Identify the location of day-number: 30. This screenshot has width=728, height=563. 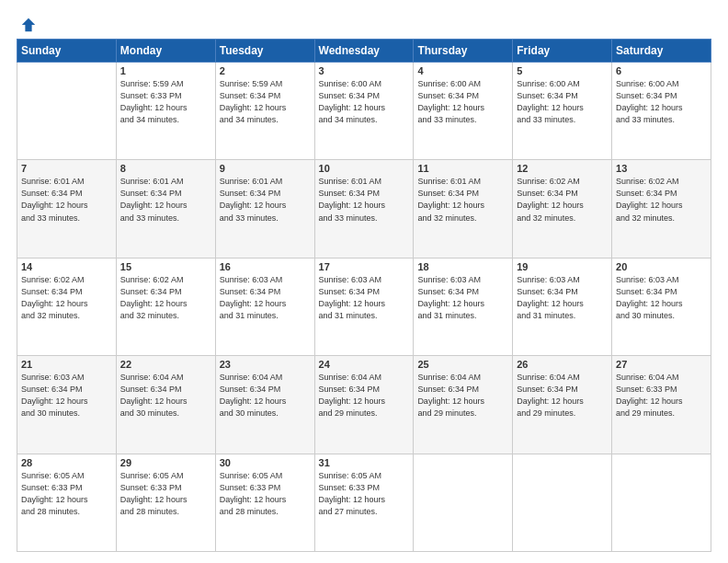
(265, 463).